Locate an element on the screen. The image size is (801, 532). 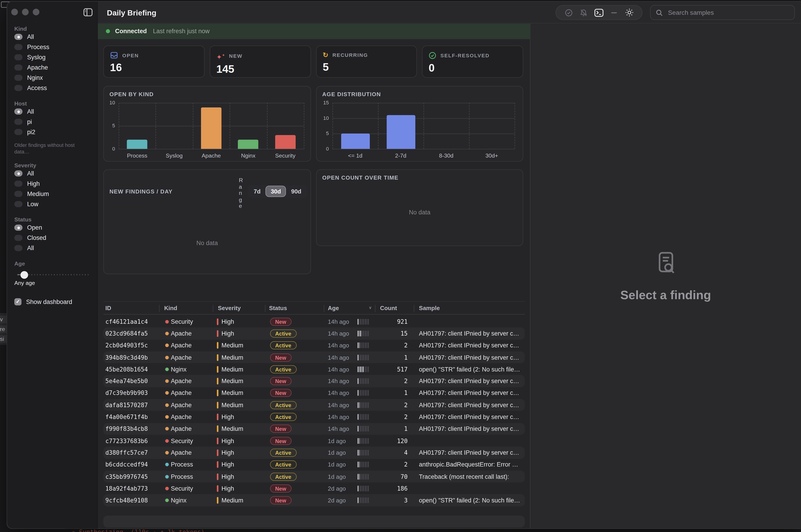
connected-dot-icon is located at coordinates (108, 31).